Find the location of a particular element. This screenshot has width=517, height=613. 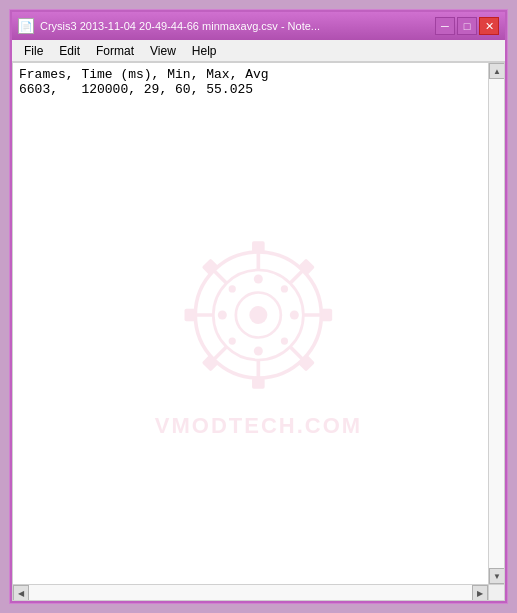

maximize-button: □ is located at coordinates (467, 26).